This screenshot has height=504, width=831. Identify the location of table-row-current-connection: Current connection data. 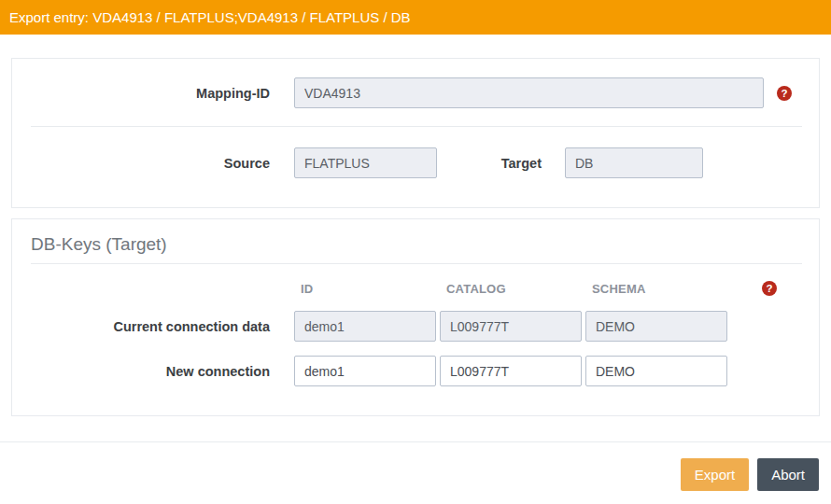
(416, 327).